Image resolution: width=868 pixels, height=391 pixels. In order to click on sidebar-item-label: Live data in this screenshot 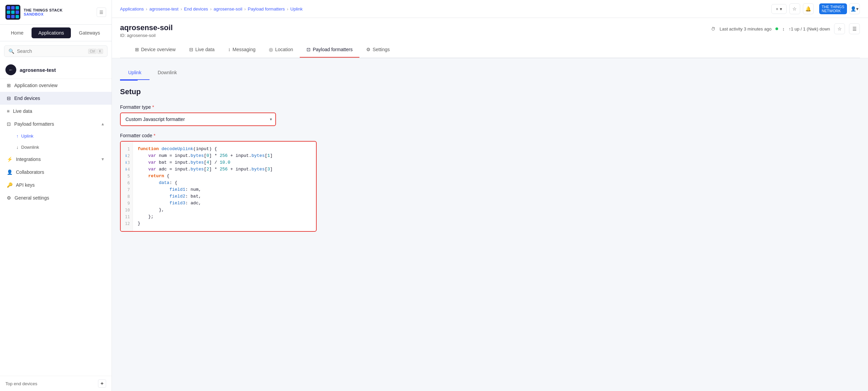, I will do `click(22, 111)`.